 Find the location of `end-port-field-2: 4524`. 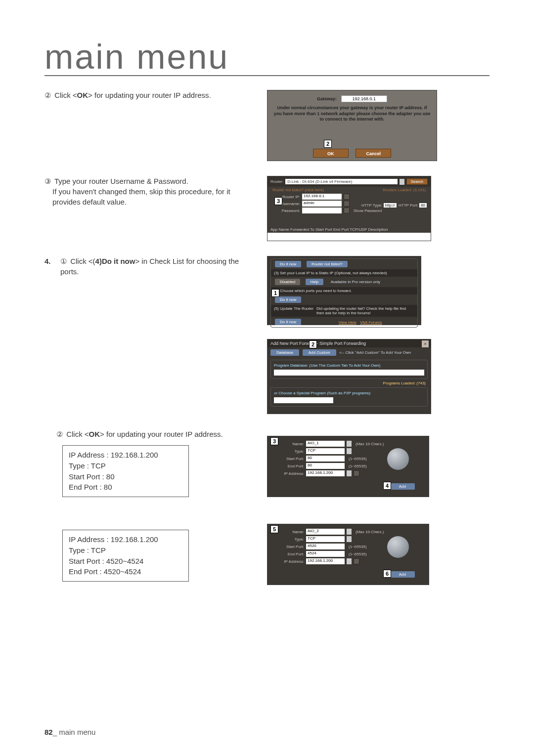

end-port-field-2: 4524 is located at coordinates (325, 554).